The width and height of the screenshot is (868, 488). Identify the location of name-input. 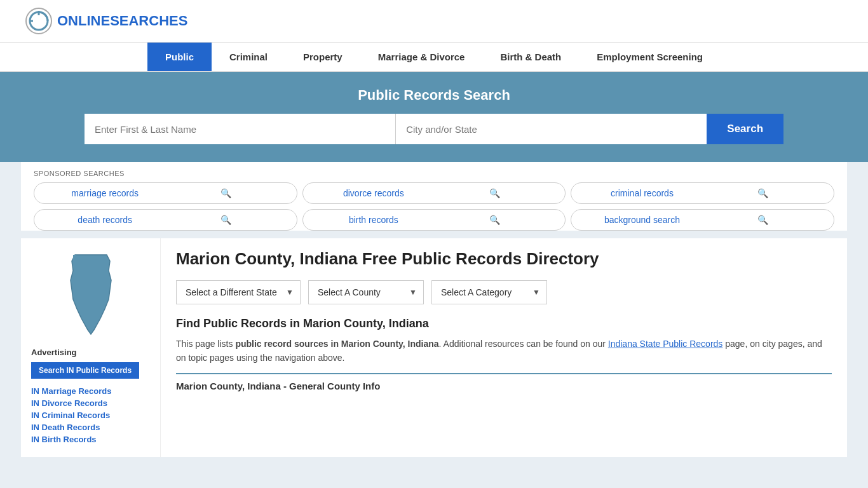
(240, 129).